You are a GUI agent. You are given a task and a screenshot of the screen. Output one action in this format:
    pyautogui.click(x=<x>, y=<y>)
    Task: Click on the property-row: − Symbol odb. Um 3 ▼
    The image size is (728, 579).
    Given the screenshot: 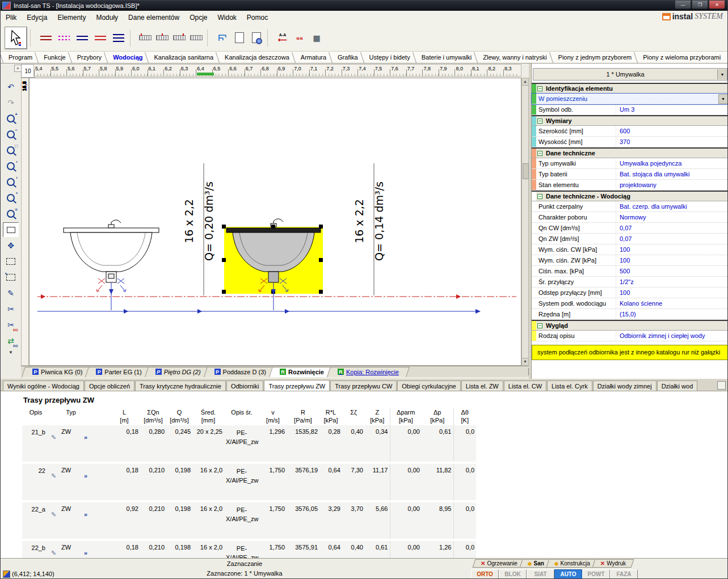 What is the action you would take?
    pyautogui.click(x=630, y=110)
    